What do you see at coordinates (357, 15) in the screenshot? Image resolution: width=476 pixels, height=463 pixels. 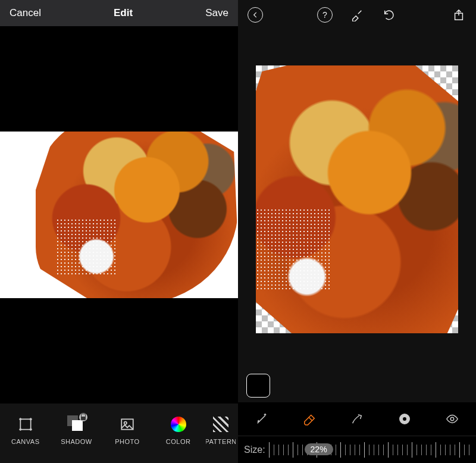 I see `right-header-group: ?` at bounding box center [357, 15].